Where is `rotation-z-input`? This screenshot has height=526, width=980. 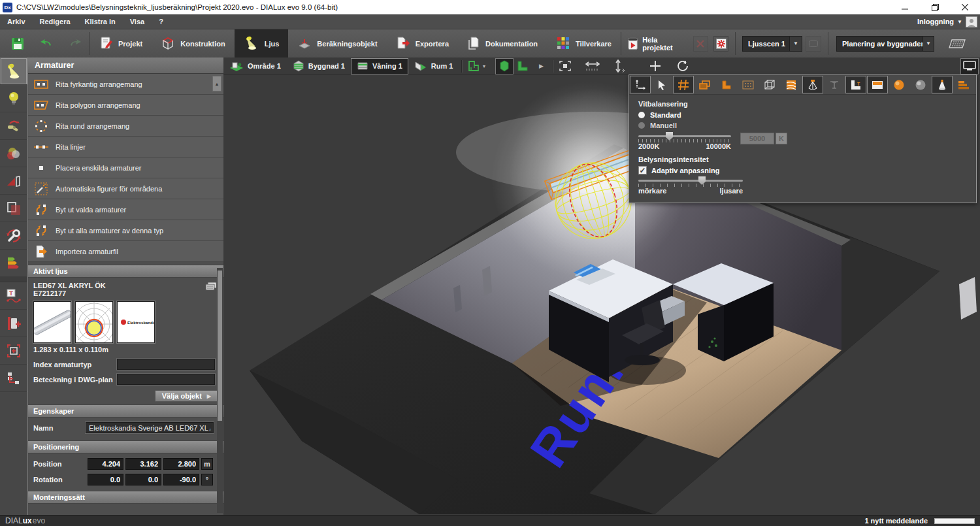 rotation-z-input is located at coordinates (182, 480).